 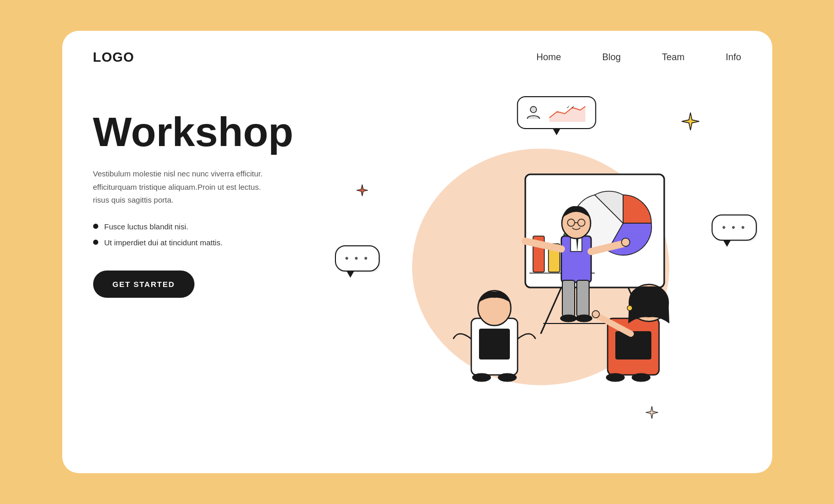 What do you see at coordinates (652, 413) in the screenshot?
I see `star-peach-icon` at bounding box center [652, 413].